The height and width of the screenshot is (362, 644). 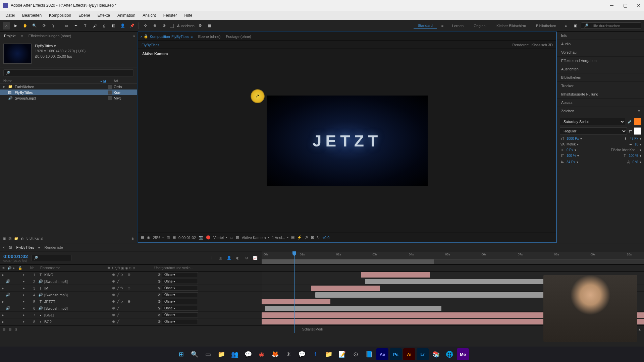 I want to click on roi-icon: ▭, so click(x=231, y=237).